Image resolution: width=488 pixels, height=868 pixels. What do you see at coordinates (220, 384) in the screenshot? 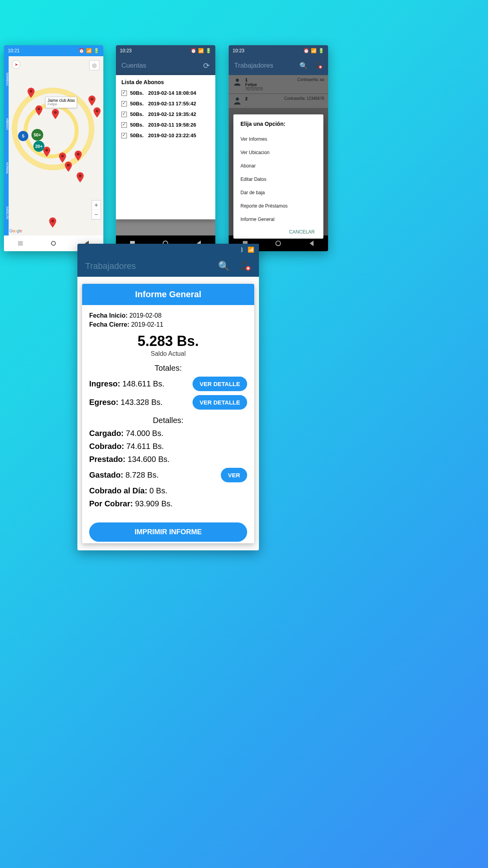
I see `ver-detalle-ingreso-button: VER DETALLE` at bounding box center [220, 384].